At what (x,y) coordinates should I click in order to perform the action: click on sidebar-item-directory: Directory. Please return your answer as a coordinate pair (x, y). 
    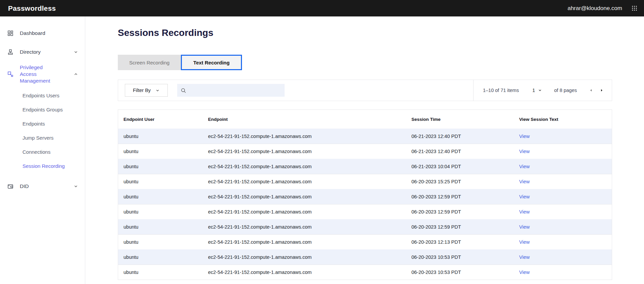
    Looking at the image, I should click on (42, 52).